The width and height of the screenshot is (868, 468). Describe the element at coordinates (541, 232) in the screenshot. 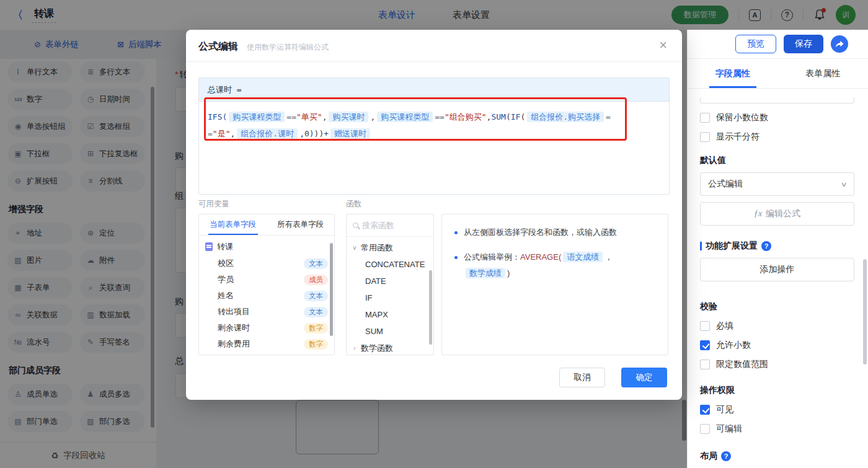

I see `formula-segment: 从左侧面板选择字段名和函数，或输入函数` at that location.